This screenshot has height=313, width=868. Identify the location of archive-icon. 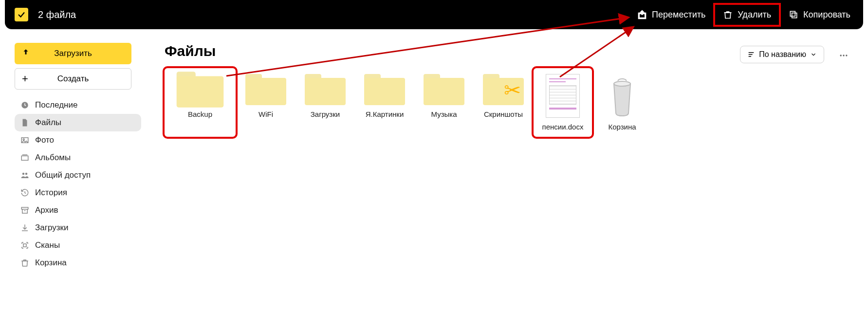
(25, 210).